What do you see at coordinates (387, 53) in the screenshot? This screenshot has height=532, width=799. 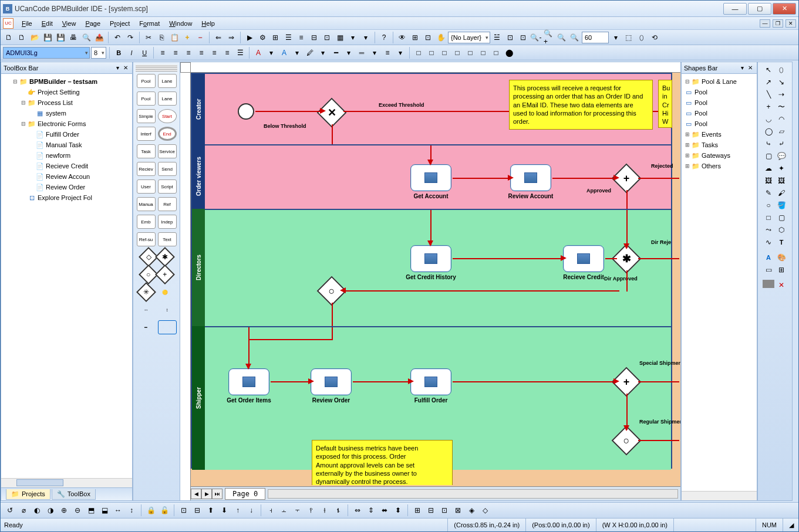 I see `lineweight-icon: ≡` at bounding box center [387, 53].